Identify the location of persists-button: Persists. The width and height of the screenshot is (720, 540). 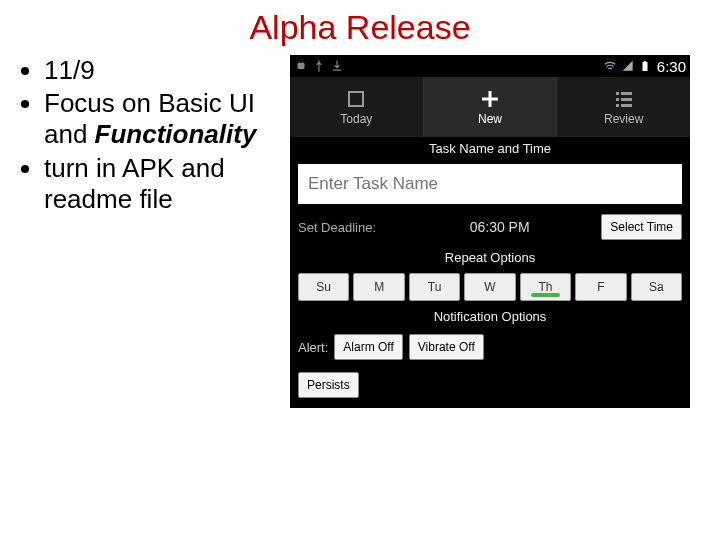
(328, 385).